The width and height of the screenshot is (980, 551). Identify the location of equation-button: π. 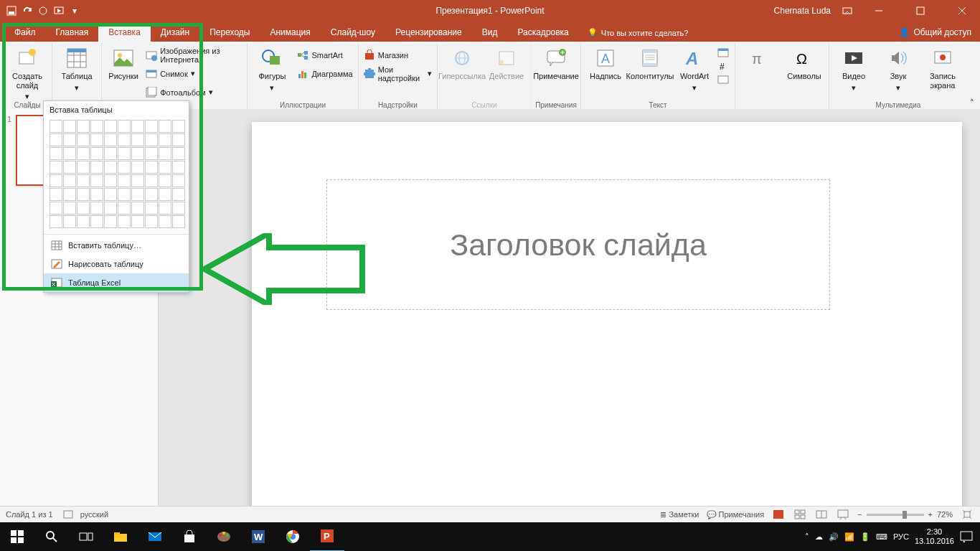
(760, 58).